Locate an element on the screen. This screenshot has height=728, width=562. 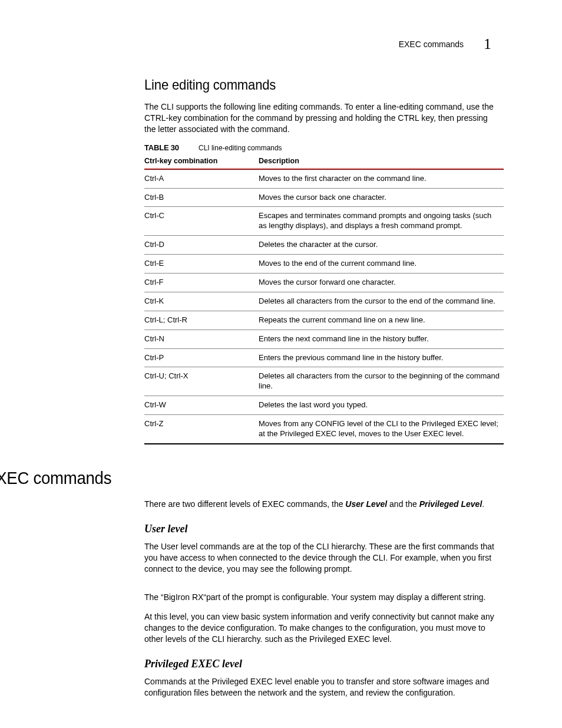
ctrl-key-cell: Ctrl-W is located at coordinates (201, 406).